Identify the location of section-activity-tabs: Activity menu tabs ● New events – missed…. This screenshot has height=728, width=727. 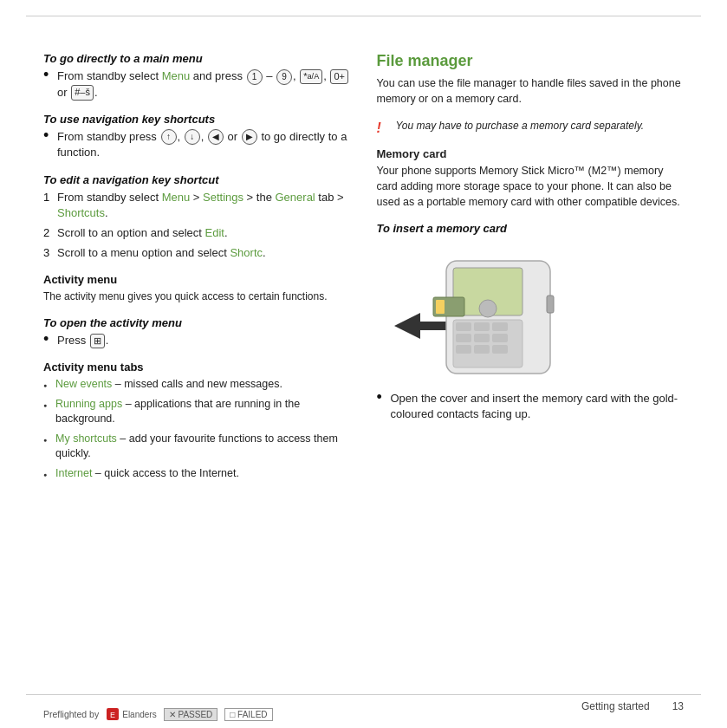
(198, 421).